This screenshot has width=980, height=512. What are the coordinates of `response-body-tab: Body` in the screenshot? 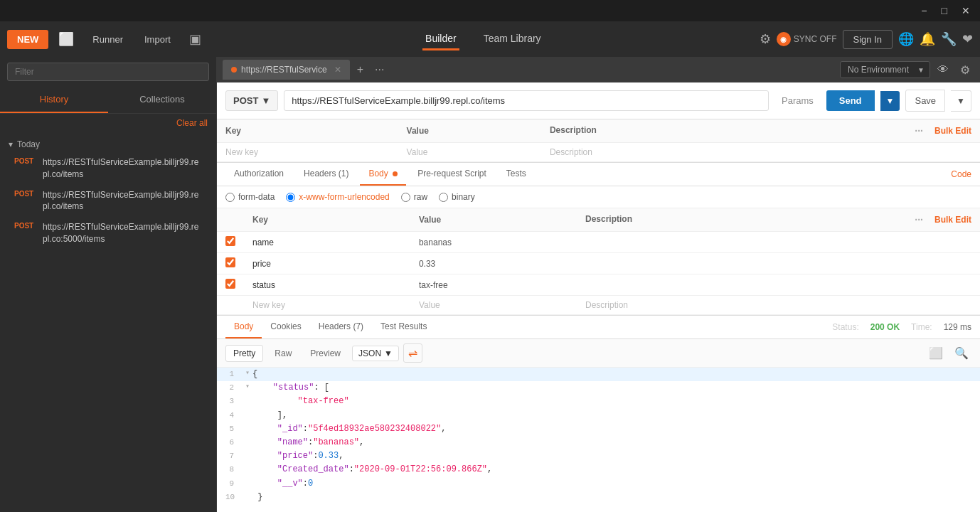 It's located at (243, 327).